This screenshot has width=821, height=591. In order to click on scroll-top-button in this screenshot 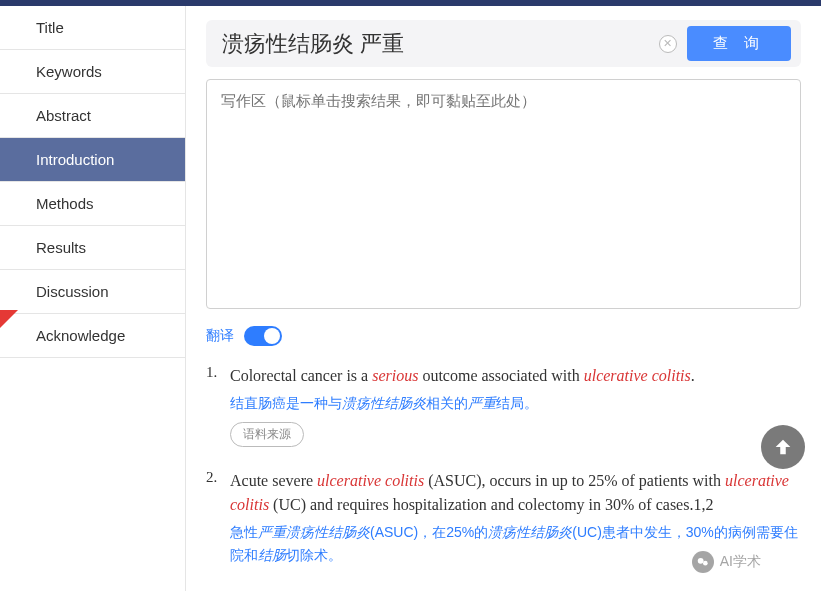, I will do `click(783, 447)`.